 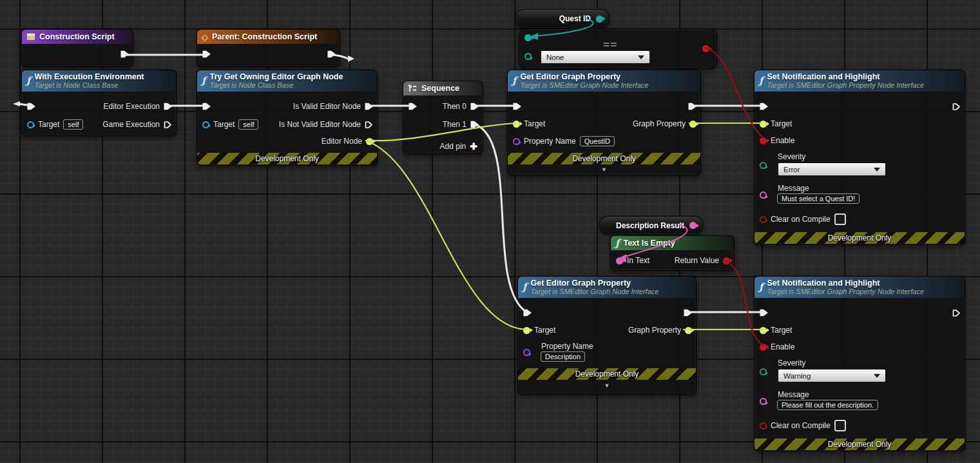 I want to click on property-name-row: Property Name QuestID, so click(x=564, y=141).